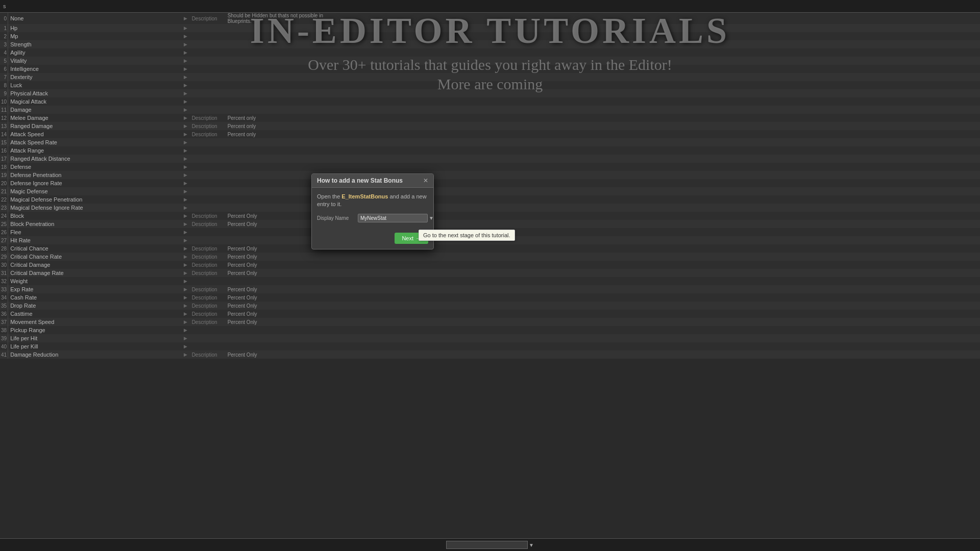 The height and width of the screenshot is (551, 980). Describe the element at coordinates (490, 240) in the screenshot. I see `table-row: 27 Hit Rate ▶` at that location.